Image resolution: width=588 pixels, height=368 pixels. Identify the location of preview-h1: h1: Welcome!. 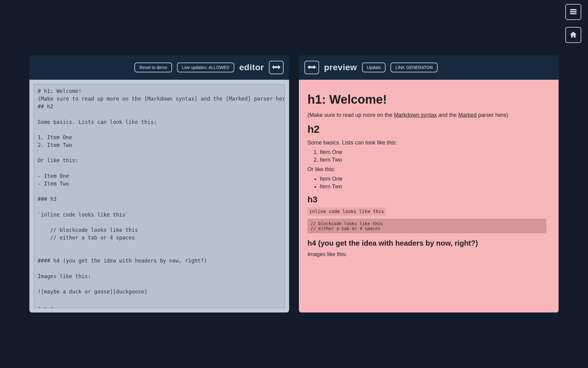
(427, 99).